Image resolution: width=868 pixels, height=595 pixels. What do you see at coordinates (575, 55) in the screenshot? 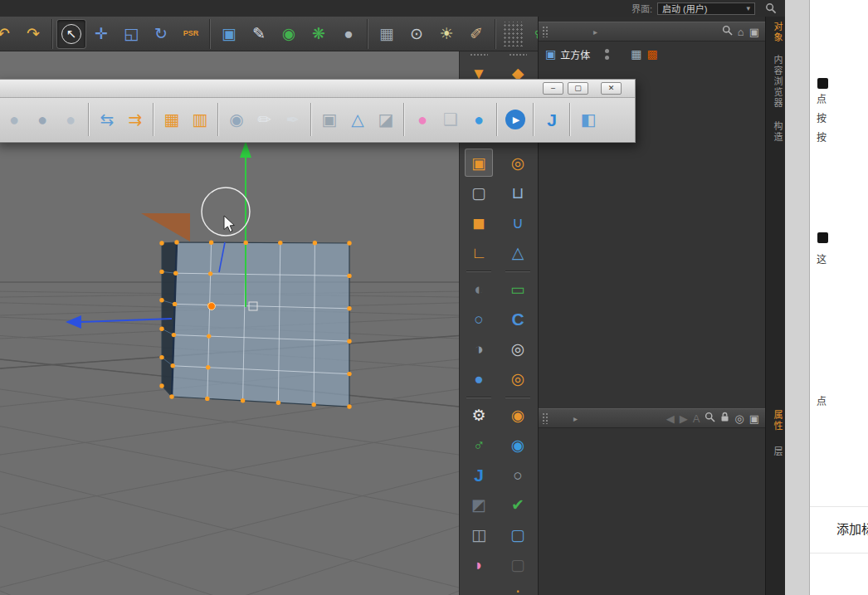
I see `object-name: 立方体` at bounding box center [575, 55].